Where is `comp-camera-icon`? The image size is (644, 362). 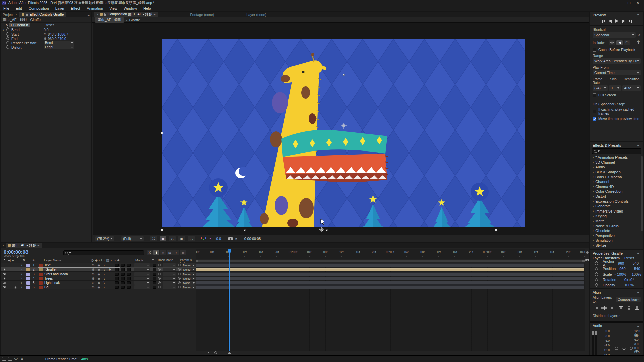
comp-camera-icon is located at coordinates (587, 260).